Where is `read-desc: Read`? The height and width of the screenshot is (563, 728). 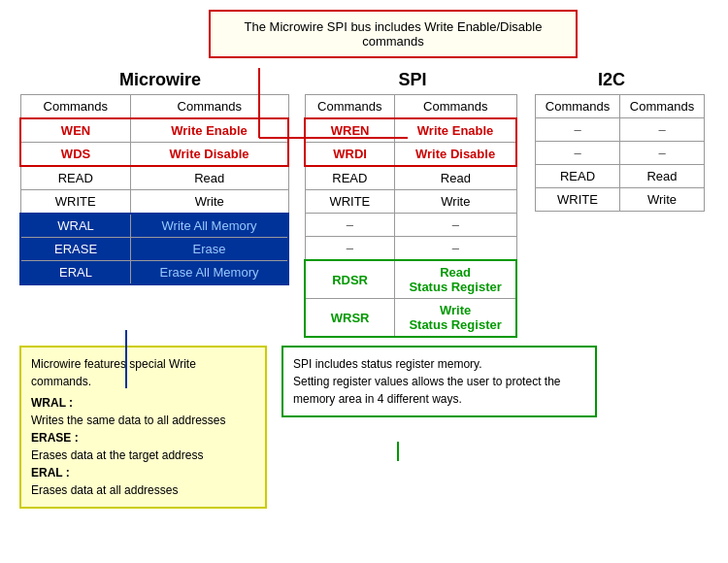 read-desc: Read is located at coordinates (210, 179).